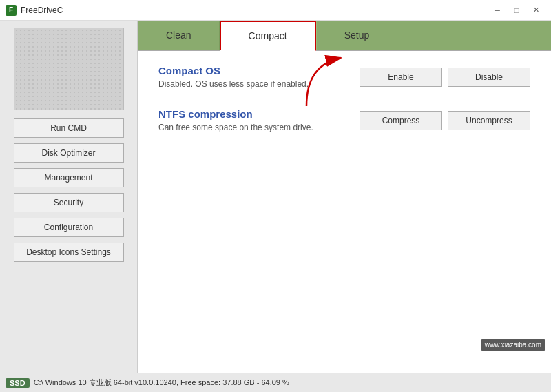 The width and height of the screenshot is (551, 392). Describe the element at coordinates (344, 123) in the screenshot. I see `ntfs-compression-section: NTFS compression Can free some space on …` at that location.